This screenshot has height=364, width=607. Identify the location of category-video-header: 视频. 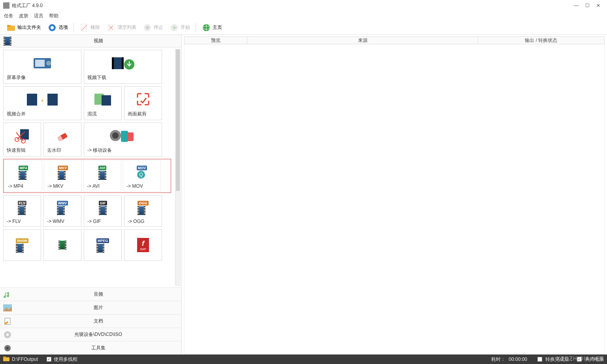
(91, 41).